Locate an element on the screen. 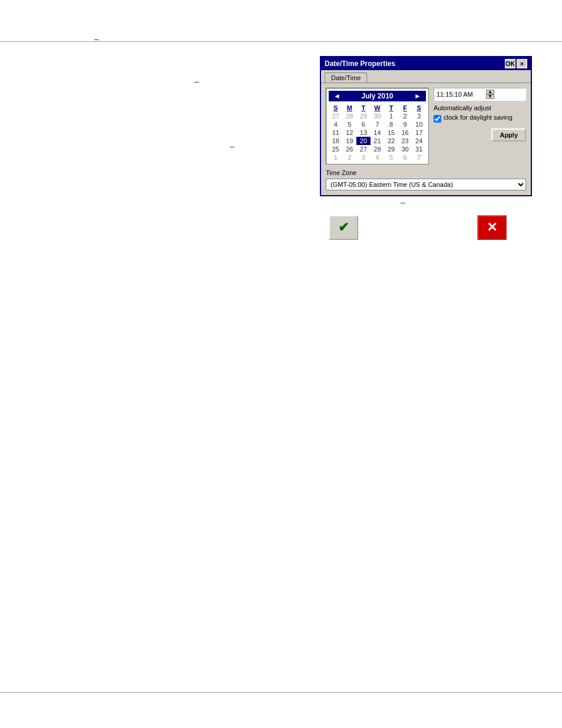 This screenshot has width=562, height=728. calendar-body: 2728293012345678910111213141516171819202… is located at coordinates (377, 137).